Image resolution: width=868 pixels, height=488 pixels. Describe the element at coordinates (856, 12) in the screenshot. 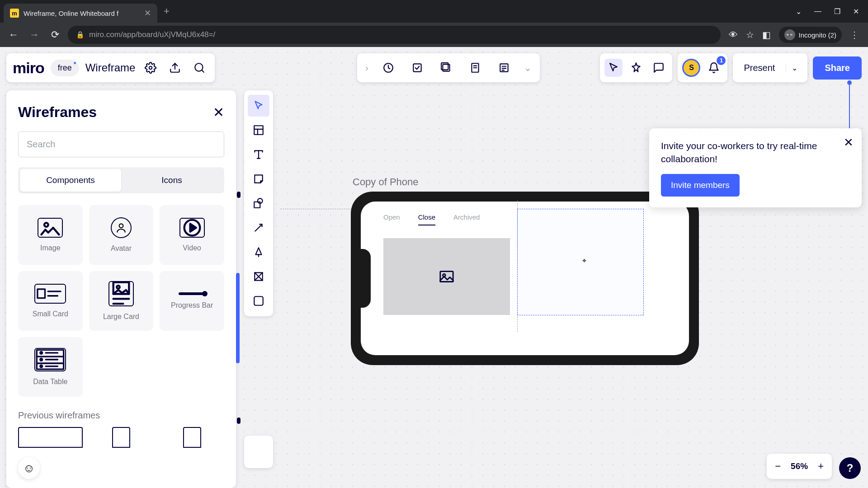

I see `close-window-icon: ✕` at that location.